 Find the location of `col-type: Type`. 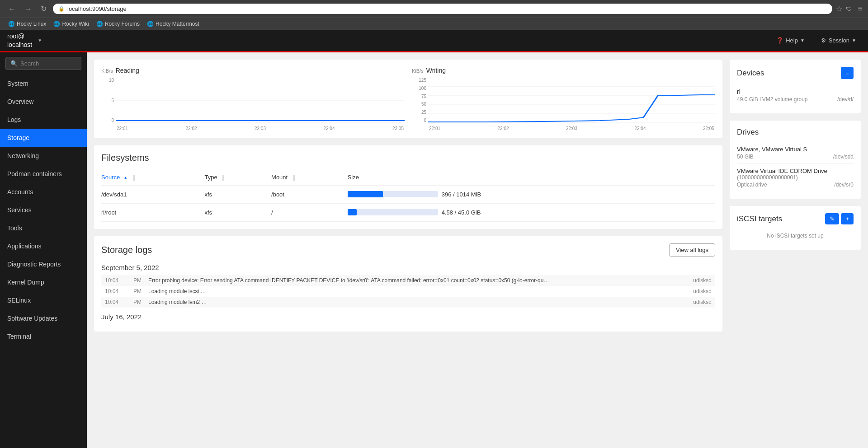

col-type: Type is located at coordinates (238, 178).